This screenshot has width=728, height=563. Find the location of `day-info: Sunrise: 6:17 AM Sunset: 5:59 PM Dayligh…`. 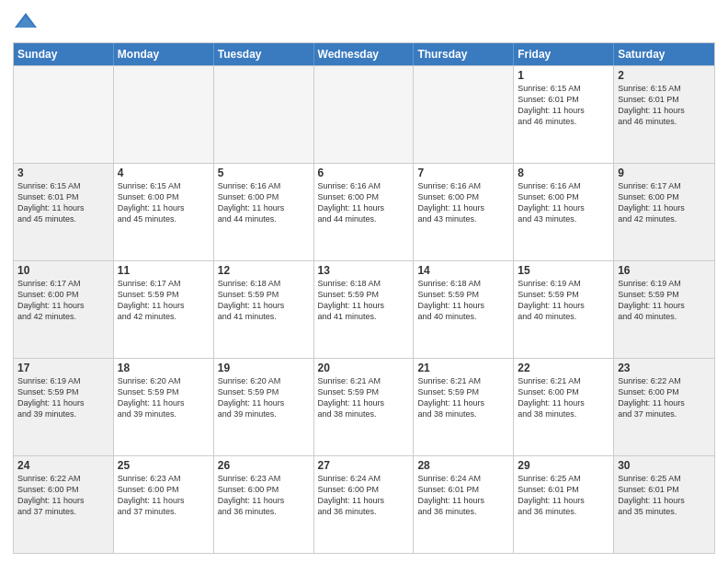

day-info: Sunrise: 6:17 AM Sunset: 5:59 PM Dayligh… is located at coordinates (164, 300).